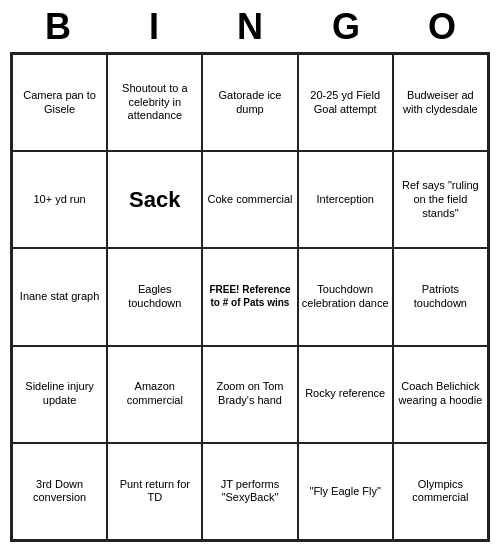  What do you see at coordinates (440, 492) in the screenshot?
I see `cell-r5c5: Olympics commercial` at bounding box center [440, 492].